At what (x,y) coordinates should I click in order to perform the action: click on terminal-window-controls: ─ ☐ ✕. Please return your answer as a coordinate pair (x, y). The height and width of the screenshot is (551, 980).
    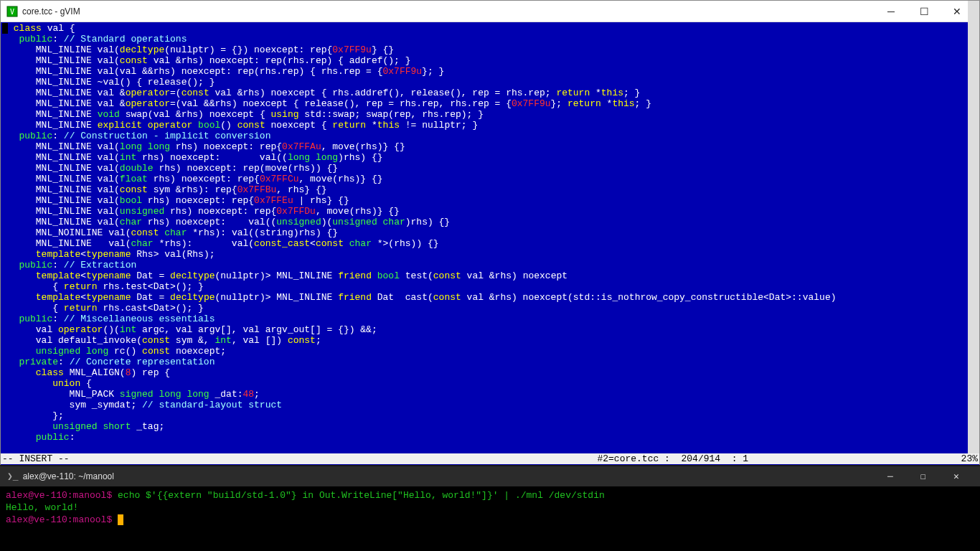
    Looking at the image, I should click on (923, 476).